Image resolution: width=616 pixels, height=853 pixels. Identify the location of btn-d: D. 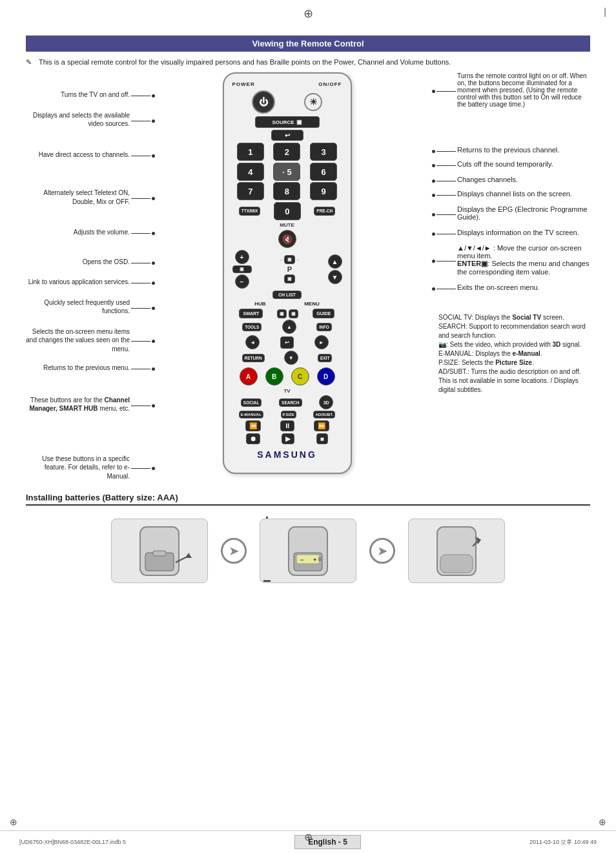
(326, 376).